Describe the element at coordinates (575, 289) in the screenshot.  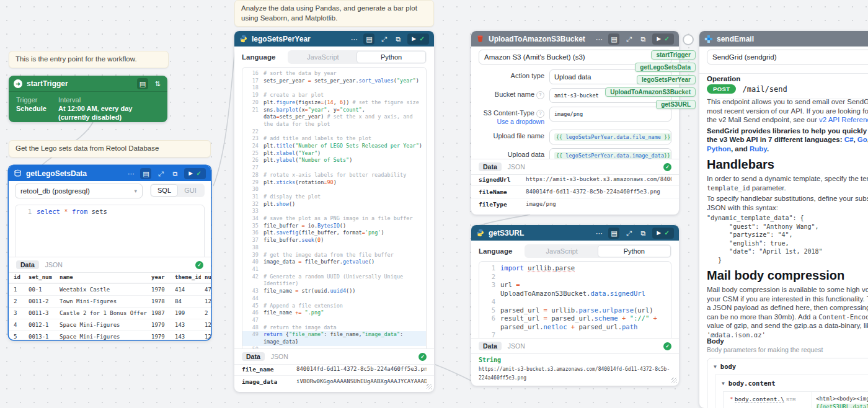
I see `code-line: 3url = UploadToAmazonS3Bucket.data.signe…` at that location.